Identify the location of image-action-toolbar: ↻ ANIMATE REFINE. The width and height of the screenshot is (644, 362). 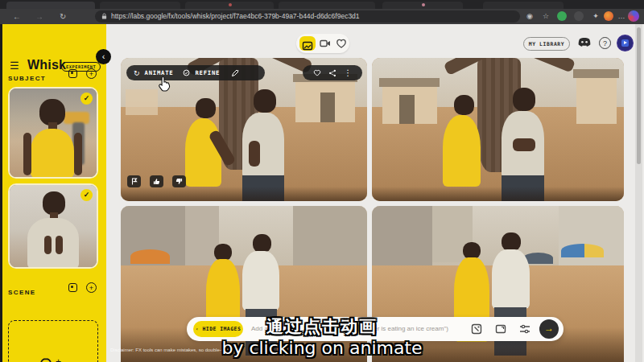
(196, 72).